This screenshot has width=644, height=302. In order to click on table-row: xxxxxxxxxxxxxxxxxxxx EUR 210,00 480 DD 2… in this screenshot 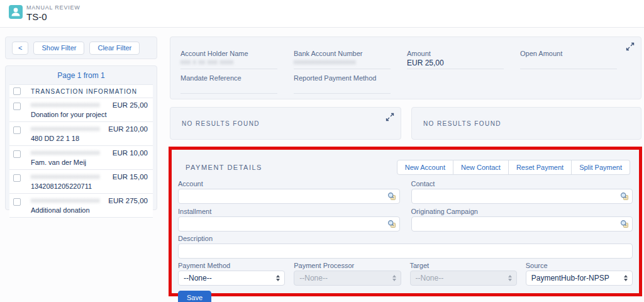, I will do `click(81, 134)`.